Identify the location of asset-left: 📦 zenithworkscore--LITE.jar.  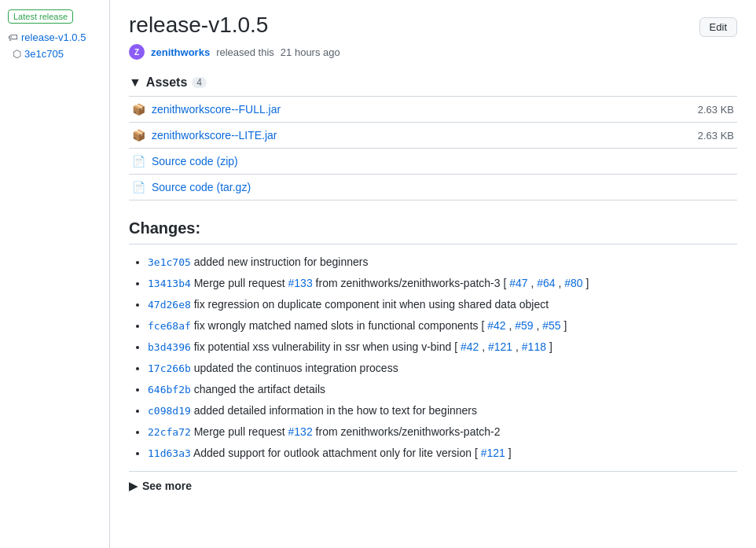
(204, 135).